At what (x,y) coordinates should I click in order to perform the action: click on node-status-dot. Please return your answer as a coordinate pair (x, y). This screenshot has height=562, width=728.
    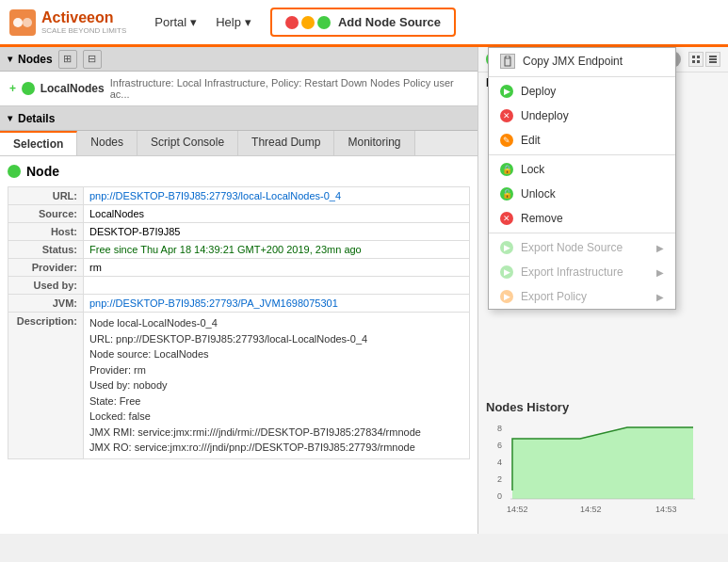
    Looking at the image, I should click on (14, 171).